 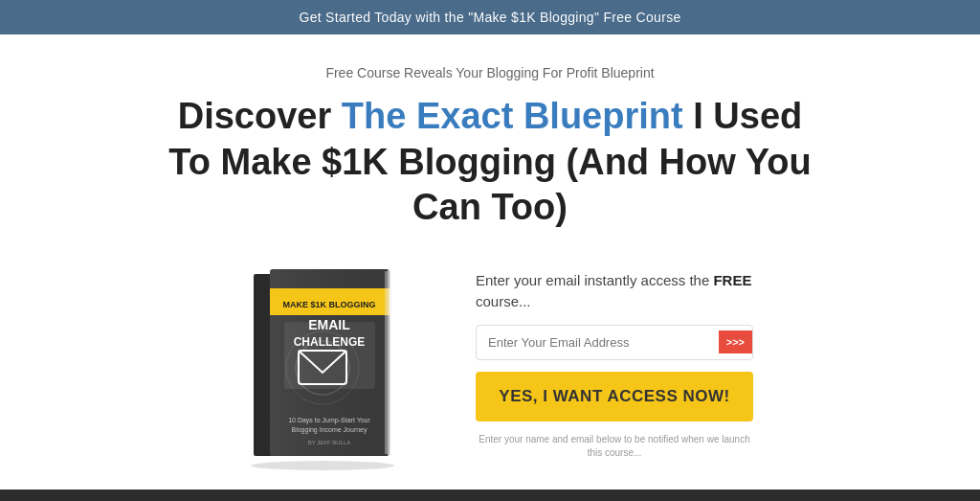 What do you see at coordinates (329, 430) in the screenshot?
I see `svg-text: Blogging Income Journey` at bounding box center [329, 430].